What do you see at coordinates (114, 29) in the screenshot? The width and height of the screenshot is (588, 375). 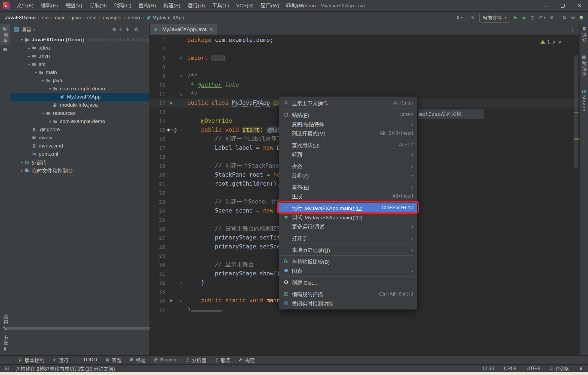 I see `locate-file-button` at bounding box center [114, 29].